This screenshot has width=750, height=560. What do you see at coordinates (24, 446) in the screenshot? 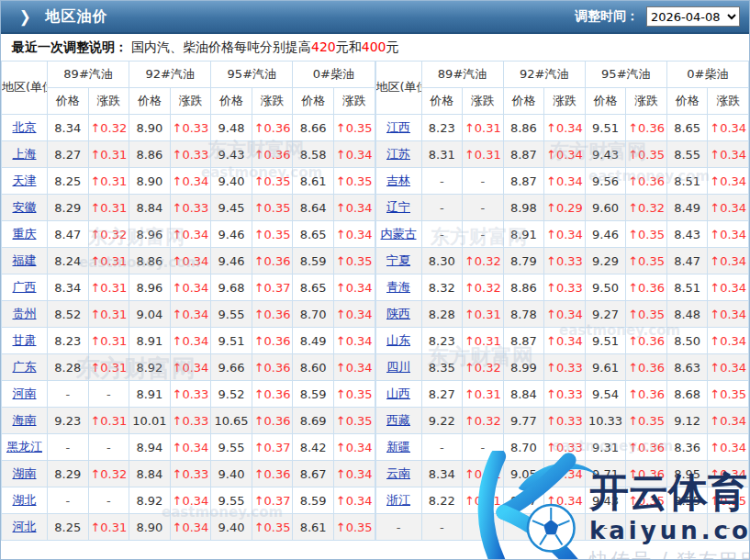
I see `region-link: 黑龙江` at bounding box center [24, 446].